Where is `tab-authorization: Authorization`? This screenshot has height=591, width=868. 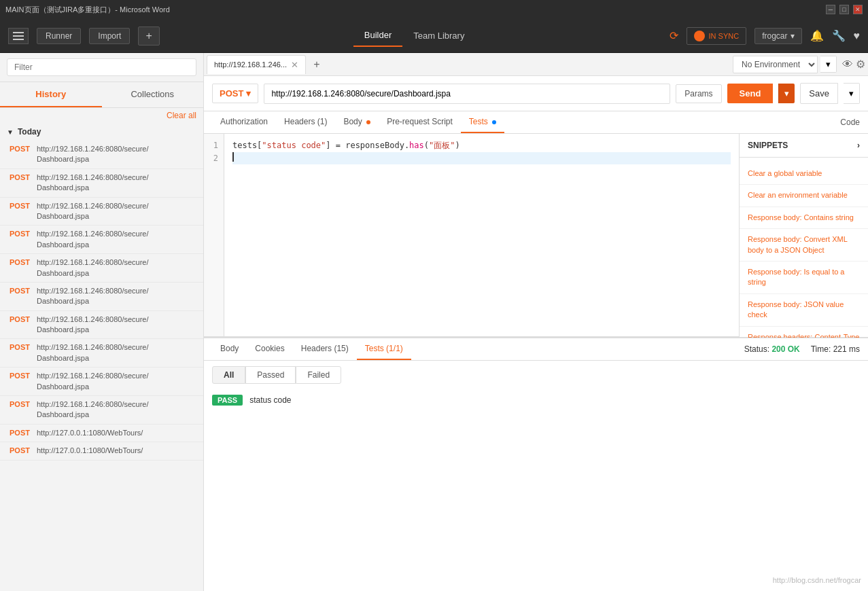
tab-authorization: Authorization is located at coordinates (244, 122).